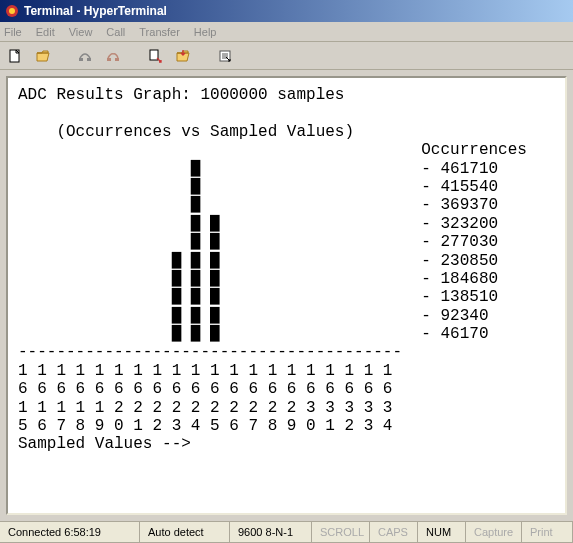  Describe the element at coordinates (341, 532) in the screenshot. I see `status-scroll: SCROLL` at that location.